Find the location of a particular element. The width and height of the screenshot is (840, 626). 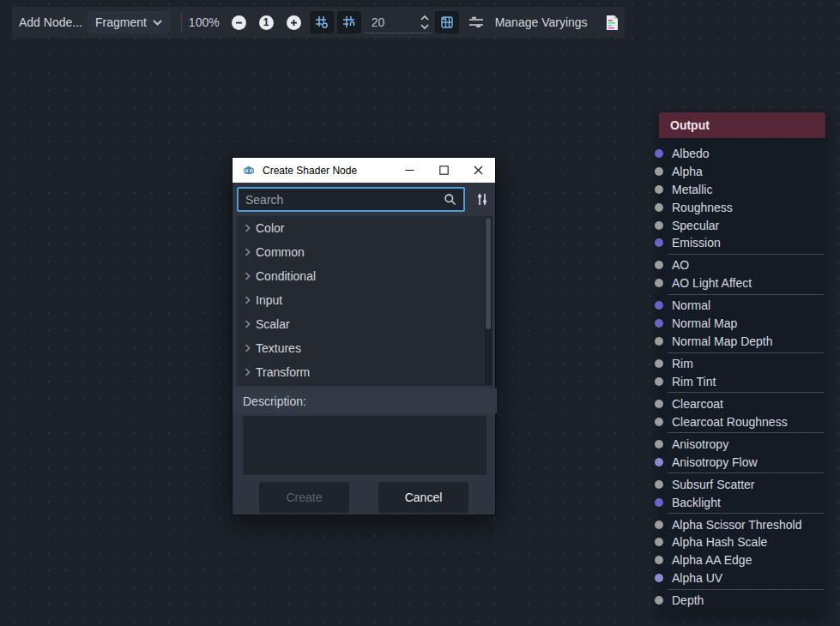

preview-shader-button is located at coordinates (447, 22).